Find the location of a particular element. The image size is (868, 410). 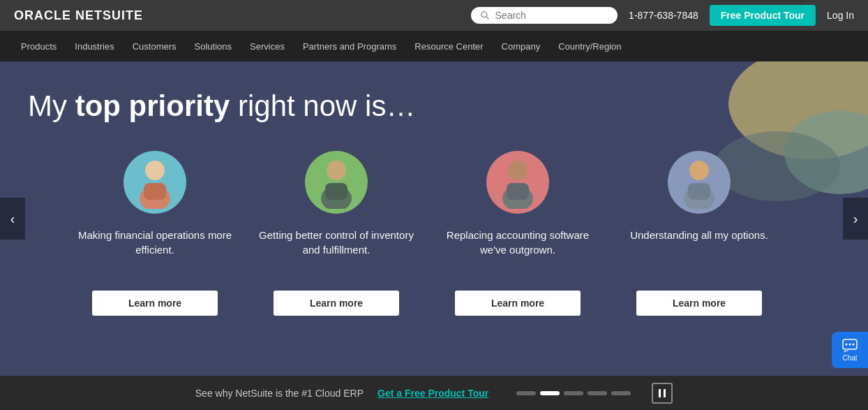

nav-partners: Partners and Programs is located at coordinates (350, 46).